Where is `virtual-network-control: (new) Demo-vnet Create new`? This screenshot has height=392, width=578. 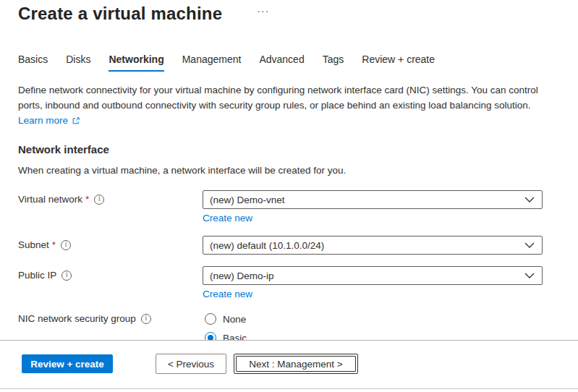 virtual-network-control: (new) Demo-vnet Create new is located at coordinates (373, 207).